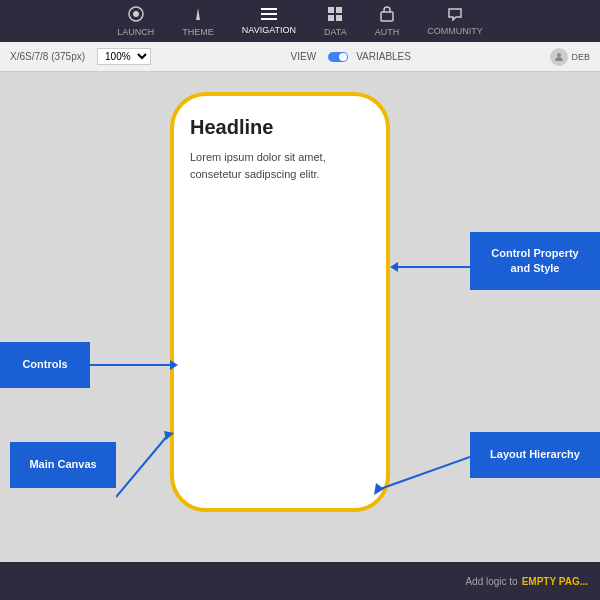 Image resolution: width=600 pixels, height=600 pixels. I want to click on deb-button: DEB, so click(570, 57).